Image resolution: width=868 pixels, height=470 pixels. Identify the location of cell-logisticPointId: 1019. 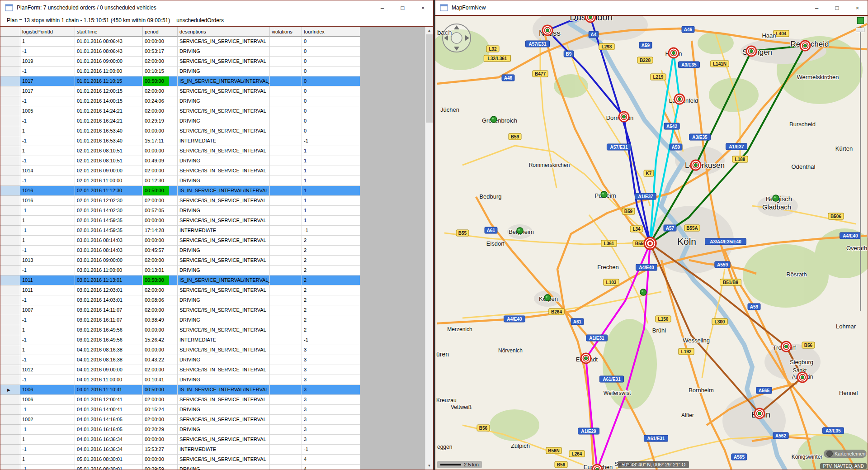
(48, 62).